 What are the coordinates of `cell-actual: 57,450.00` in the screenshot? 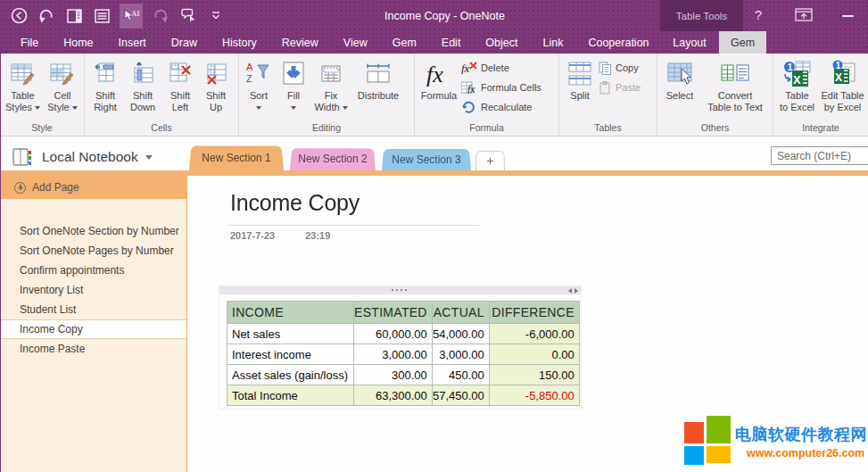 It's located at (460, 396).